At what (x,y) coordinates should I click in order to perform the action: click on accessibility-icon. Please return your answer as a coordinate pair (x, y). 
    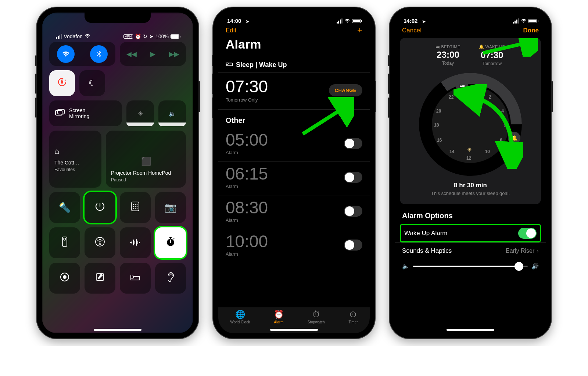
    Looking at the image, I should click on (100, 243).